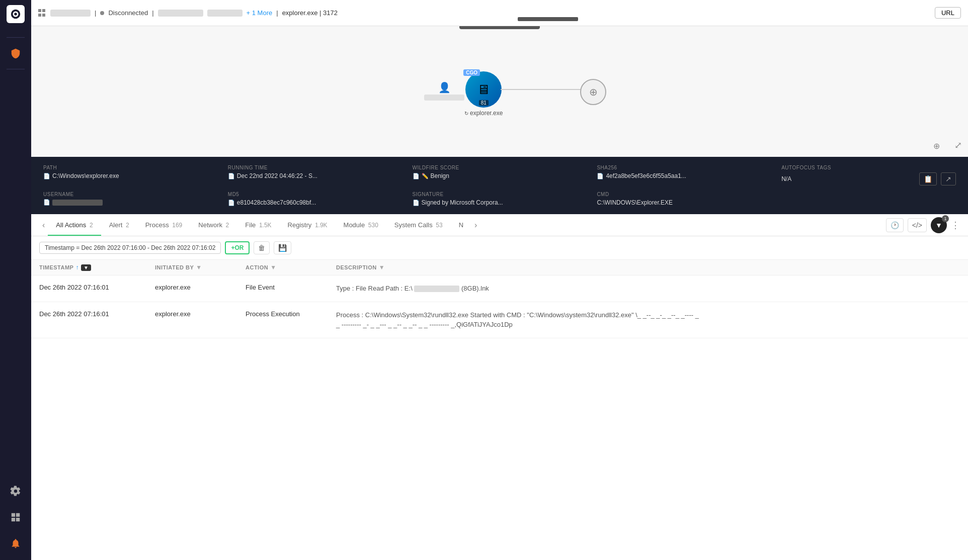 This screenshot has height=560, width=968. I want to click on graph-top-bar, so click(500, 28).